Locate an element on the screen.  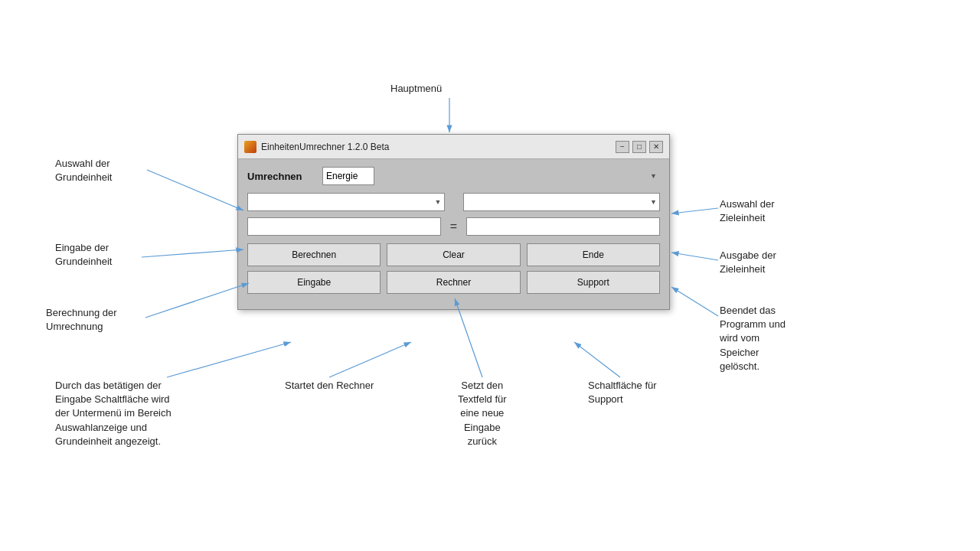
umrechnen-row: Umrechnen Energie is located at coordinates (453, 176).